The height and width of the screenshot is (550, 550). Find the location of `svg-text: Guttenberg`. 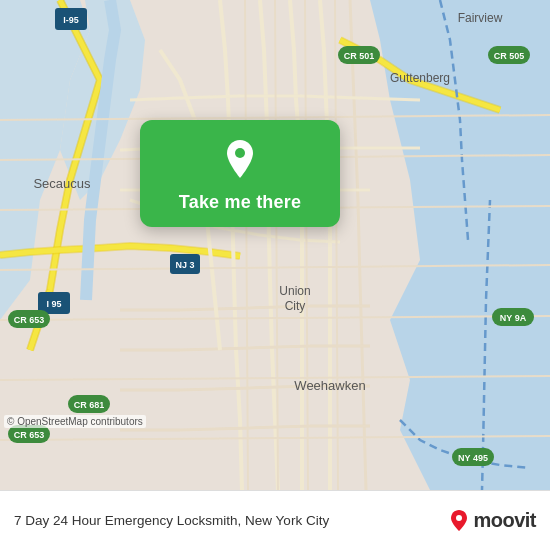

svg-text: Guttenberg is located at coordinates (420, 78).